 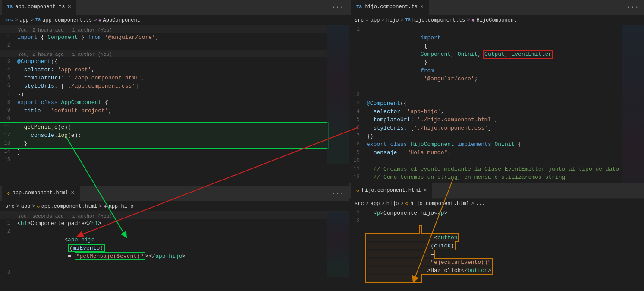 What do you see at coordinates (486, 128) in the screenshot?
I see `right-line-6: 6 styleUrls: ['./hijo.component.css']` at bounding box center [486, 128].